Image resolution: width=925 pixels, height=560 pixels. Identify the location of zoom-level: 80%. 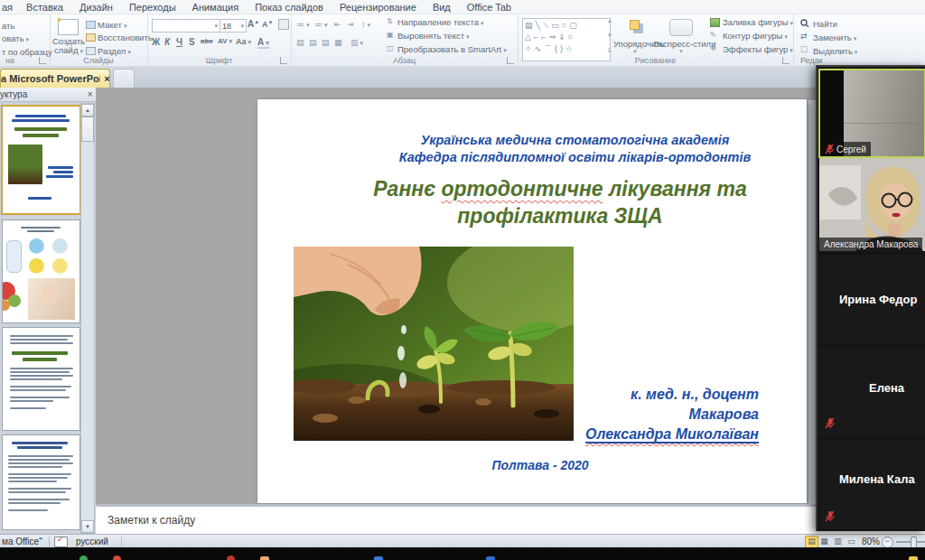
(871, 542).